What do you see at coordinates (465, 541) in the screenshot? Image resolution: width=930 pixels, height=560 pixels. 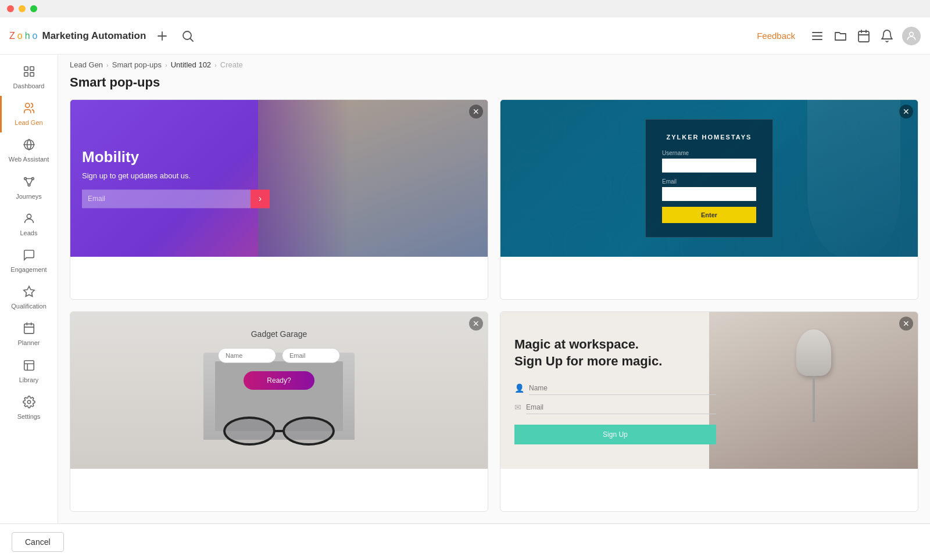 I see `footer: Cancel` at bounding box center [465, 541].